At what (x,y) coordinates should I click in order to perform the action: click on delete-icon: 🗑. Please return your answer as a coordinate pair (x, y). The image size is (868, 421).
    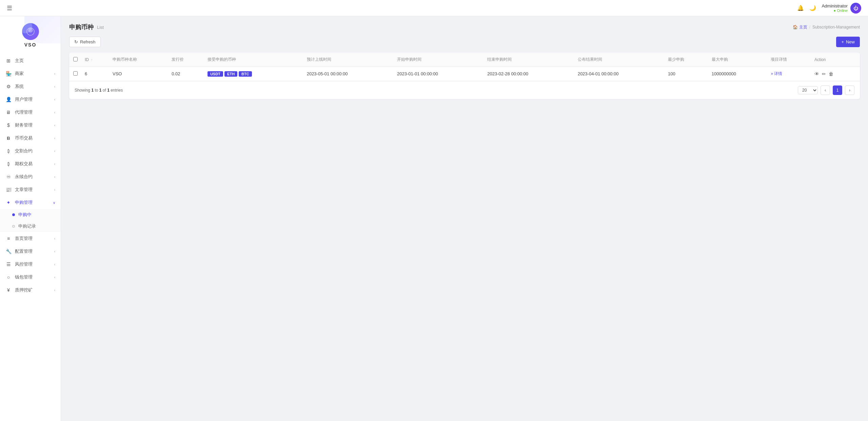
    Looking at the image, I should click on (831, 74).